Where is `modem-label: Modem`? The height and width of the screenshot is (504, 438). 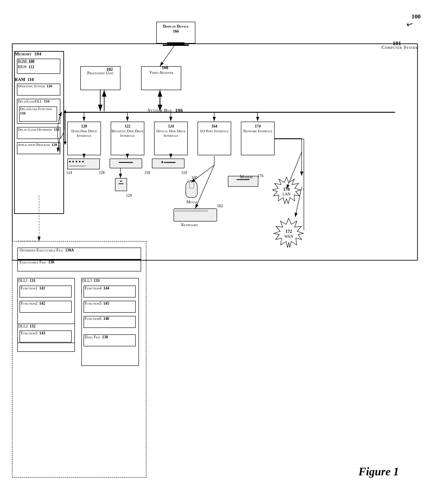
modem-label: Modem is located at coordinates (246, 177).